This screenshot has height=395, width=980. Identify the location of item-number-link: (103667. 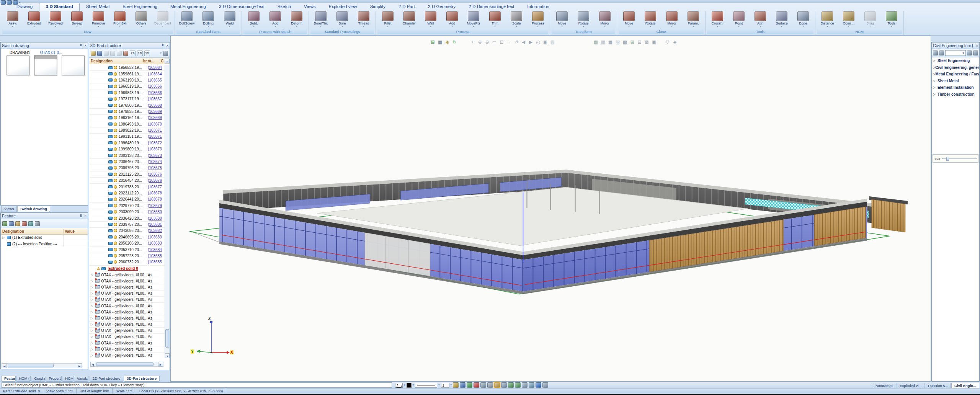
(155, 99).